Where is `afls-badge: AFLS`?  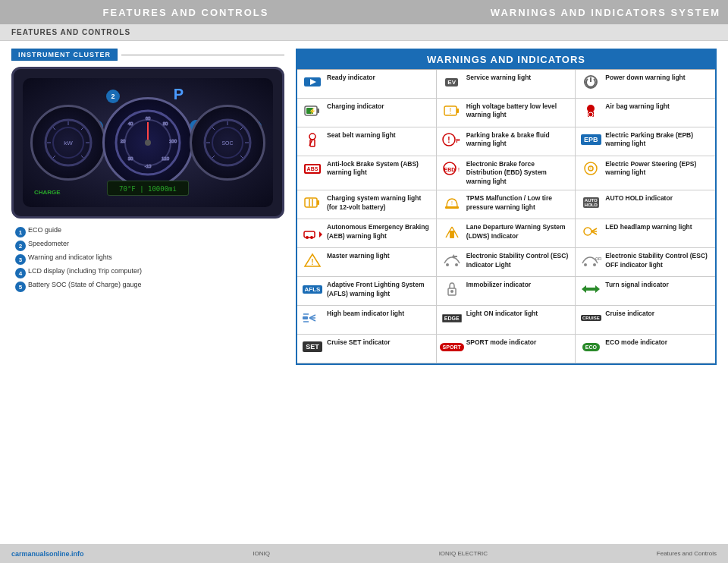 afls-badge: AFLS is located at coordinates (312, 290).